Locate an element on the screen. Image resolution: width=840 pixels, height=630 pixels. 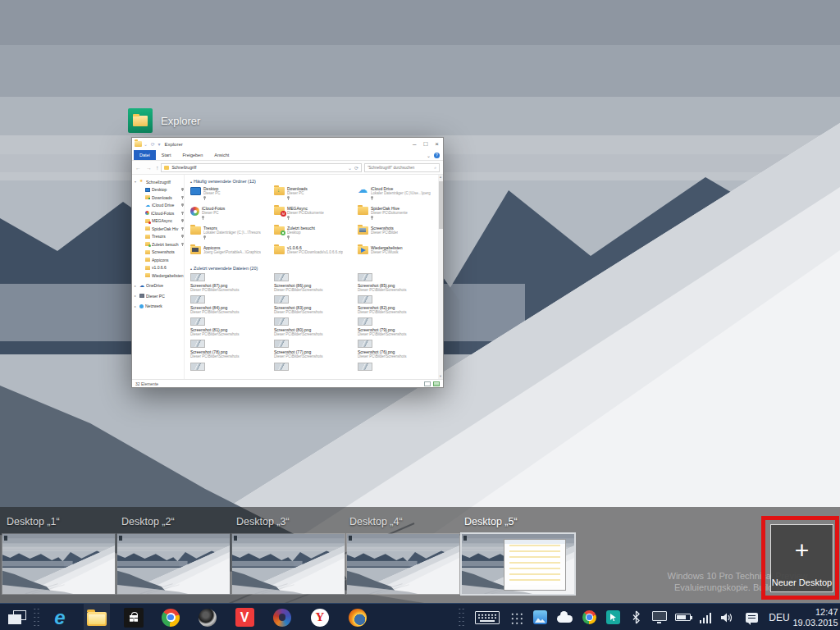
sidebar-item-icloud-drive: iCloud Drive is located at coordinates (159, 206).